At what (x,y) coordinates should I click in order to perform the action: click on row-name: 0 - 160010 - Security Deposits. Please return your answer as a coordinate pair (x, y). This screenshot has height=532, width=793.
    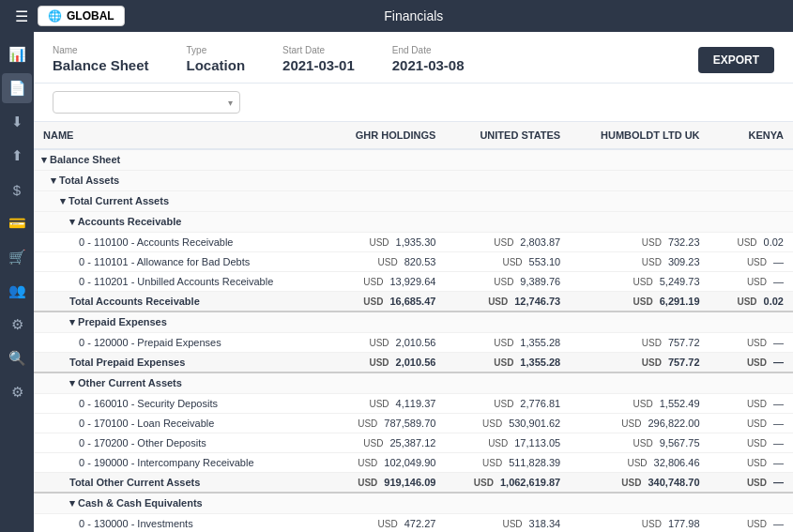
    Looking at the image, I should click on (181, 403).